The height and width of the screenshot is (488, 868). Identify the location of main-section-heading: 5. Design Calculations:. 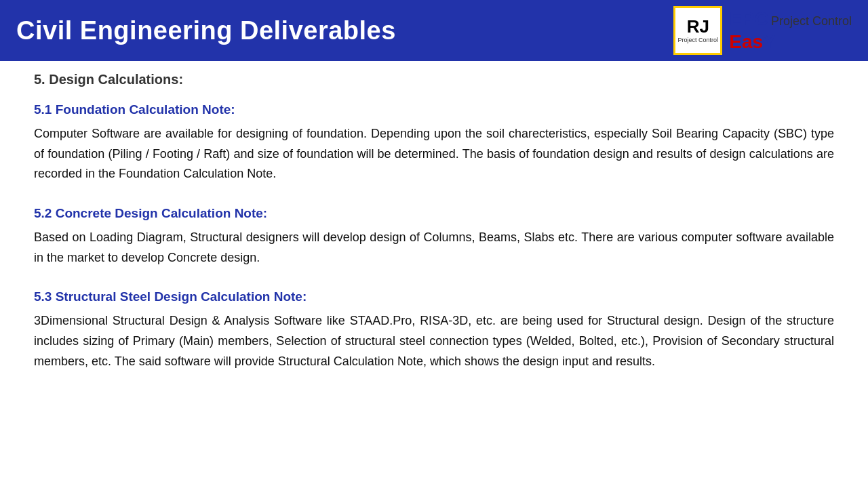
(434, 80).